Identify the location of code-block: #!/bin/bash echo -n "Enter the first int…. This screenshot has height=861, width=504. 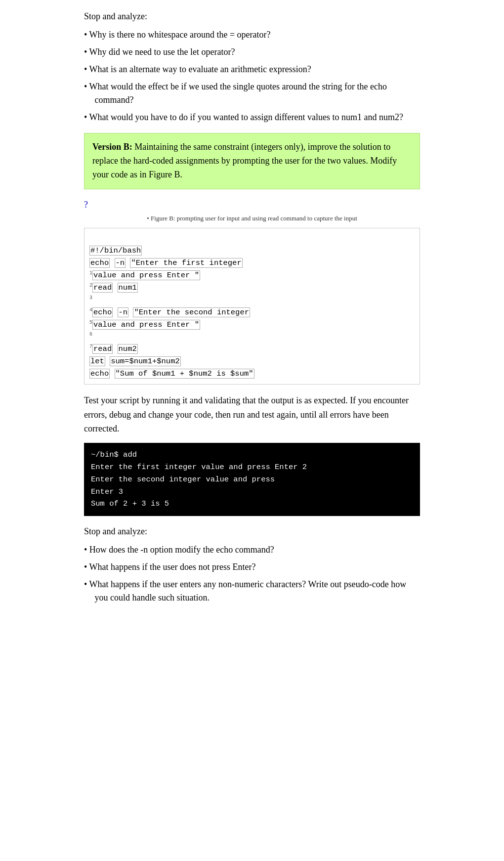
(252, 306).